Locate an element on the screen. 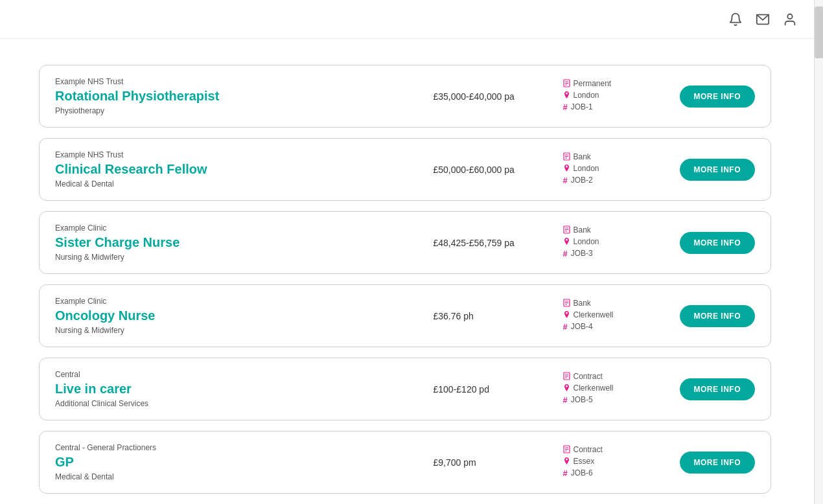  job-id-text: JOB-2 is located at coordinates (582, 180).